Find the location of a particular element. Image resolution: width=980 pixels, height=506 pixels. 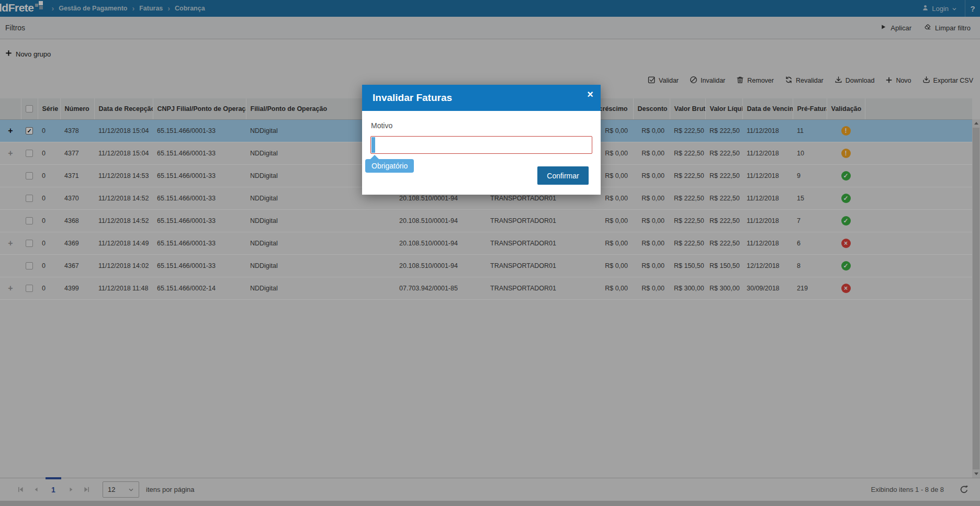

modal-header: Invalidar Faturas × is located at coordinates (481, 98).